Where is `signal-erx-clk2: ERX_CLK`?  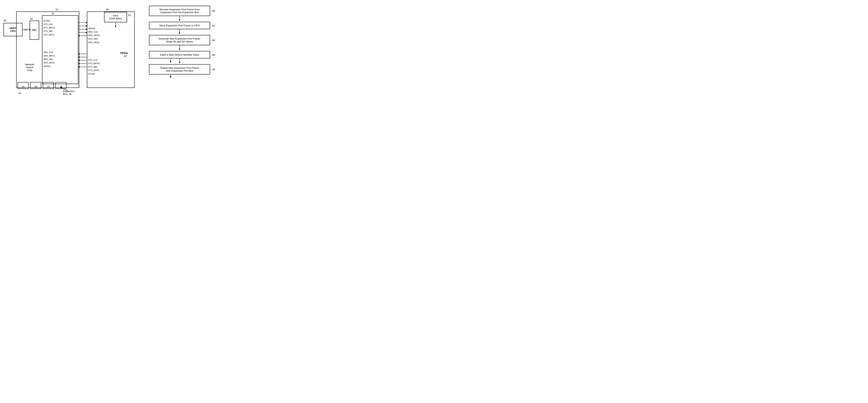 signal-erx-clk2: ERX_CLK is located at coordinates (94, 32).